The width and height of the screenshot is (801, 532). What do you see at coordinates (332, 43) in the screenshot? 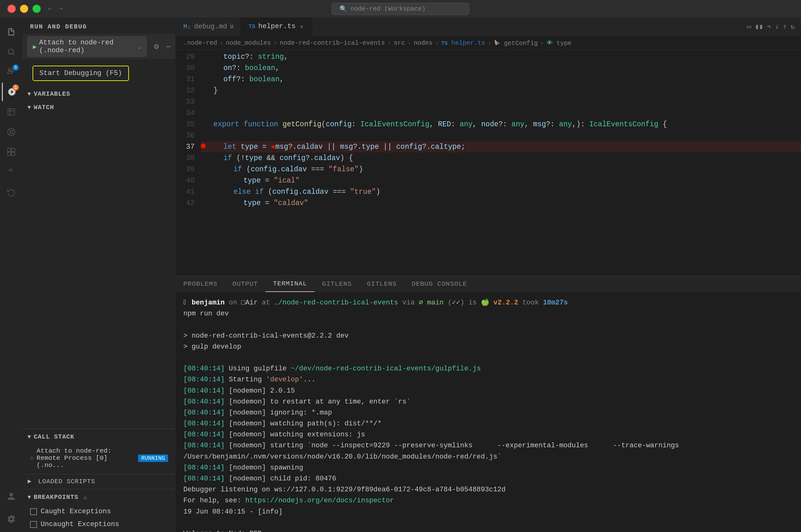
I see `breadcrumb-package: node-red-contrib-ical-events` at bounding box center [332, 43].